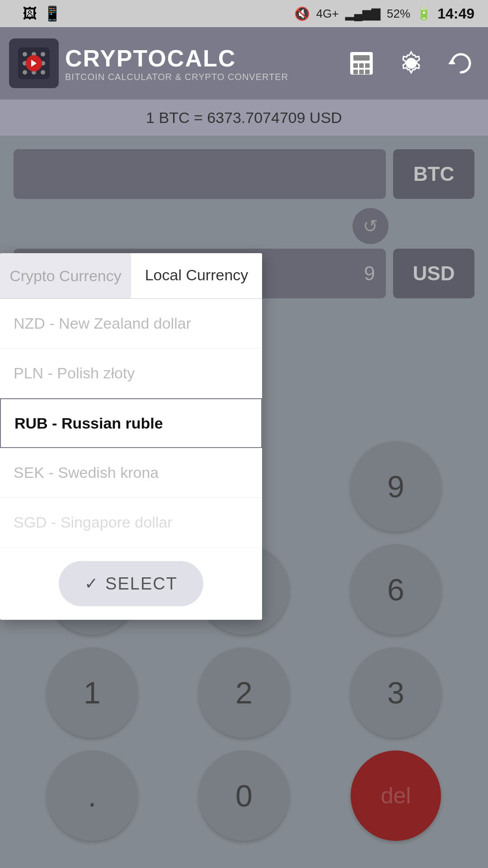 This screenshot has height=868, width=488. I want to click on logo-text: CRYPTOCALC BITCOIN CALCULATOR & CRYPTO C…, so click(177, 63).